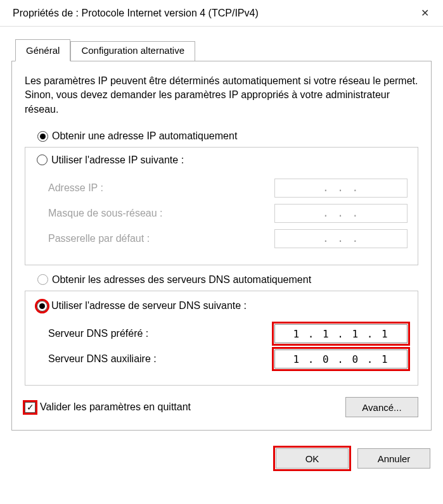  Describe the element at coordinates (228, 136) in the screenshot. I see `radio-ip-auto: Obtenir une adresse IP automatiquement` at that location.